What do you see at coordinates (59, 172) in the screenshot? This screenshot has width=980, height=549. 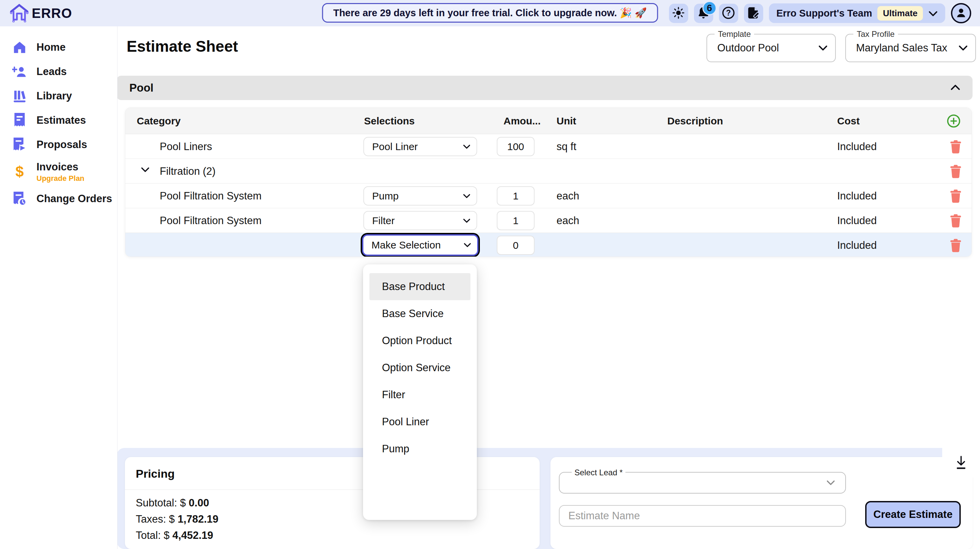 I see `sidebar-item-invoices: $ Invoices Upgrade Plan` at bounding box center [59, 172].